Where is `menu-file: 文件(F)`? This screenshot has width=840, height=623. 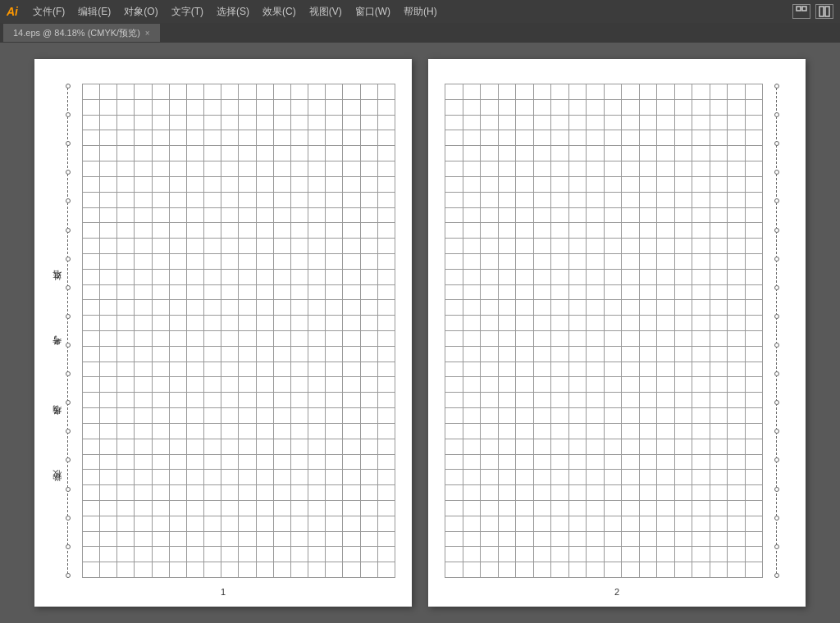
menu-file: 文件(F) is located at coordinates (49, 11).